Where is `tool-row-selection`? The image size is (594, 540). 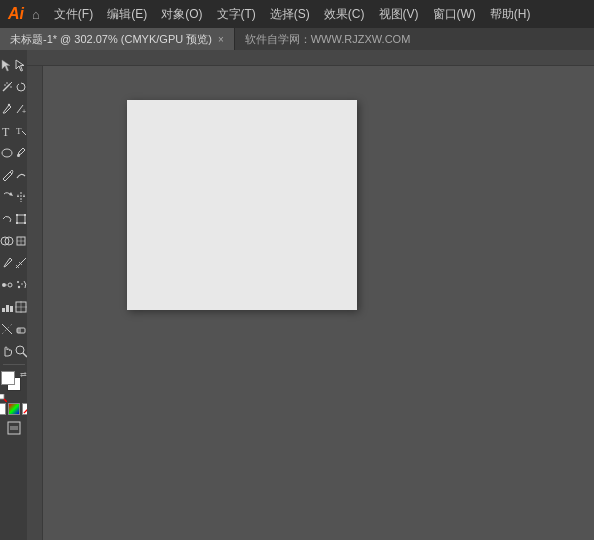 tool-row-selection is located at coordinates (14, 65).